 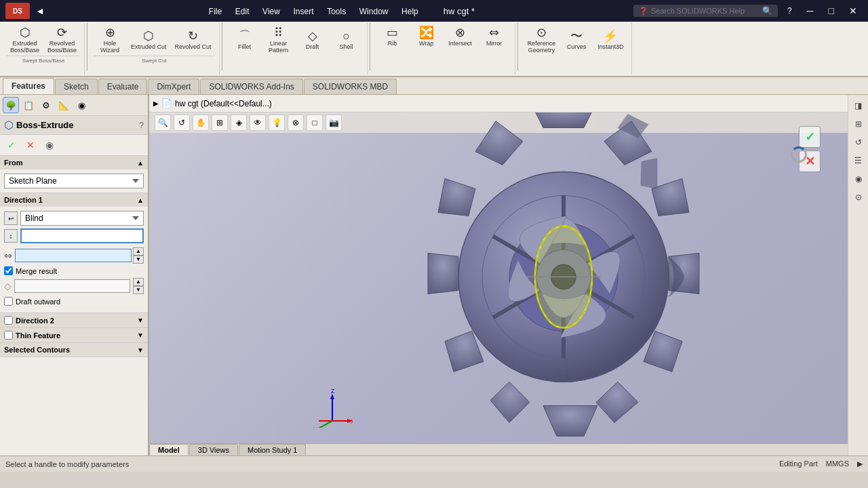 I want to click on tab-sw-addins: SOLIDWORKS Add-Ins, so click(x=251, y=87).